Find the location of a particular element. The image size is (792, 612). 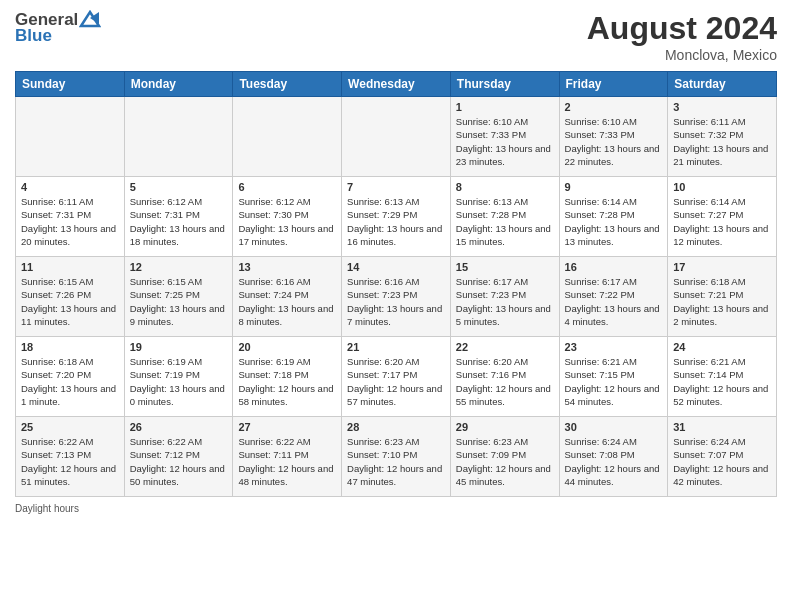

daylight: Daylight: 12 hours and 52 minutes. is located at coordinates (722, 396).